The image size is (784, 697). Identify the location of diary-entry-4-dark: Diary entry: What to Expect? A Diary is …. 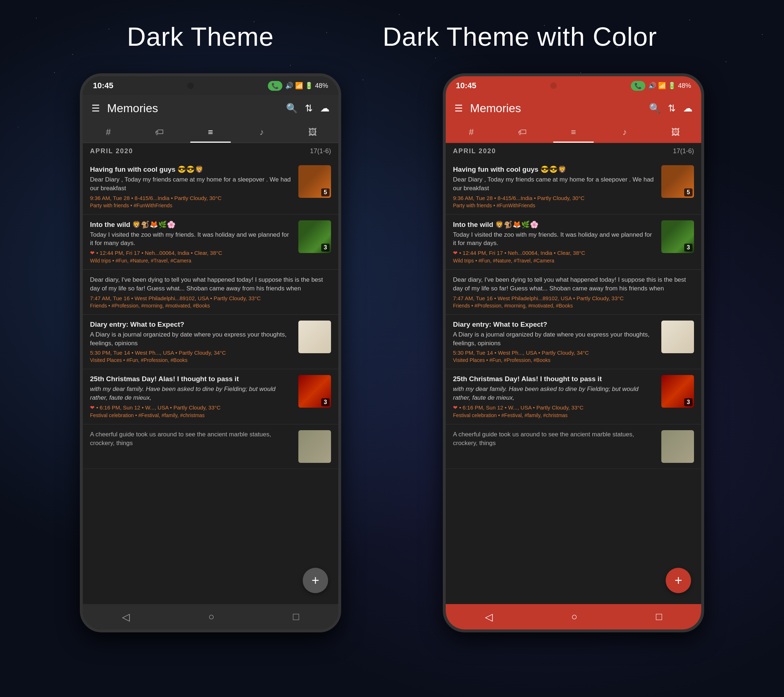
(211, 342).